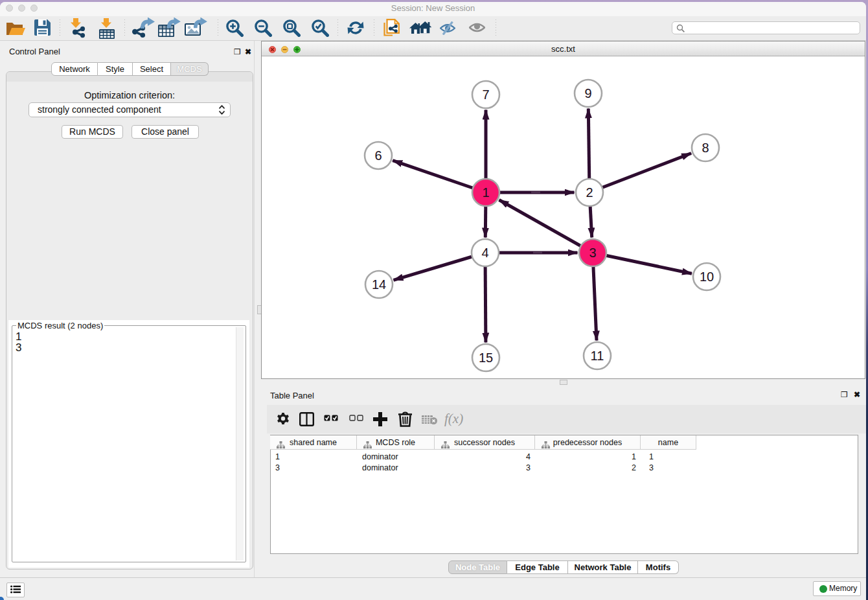  What do you see at coordinates (486, 358) in the screenshot?
I see `svg-text: 15` at bounding box center [486, 358].